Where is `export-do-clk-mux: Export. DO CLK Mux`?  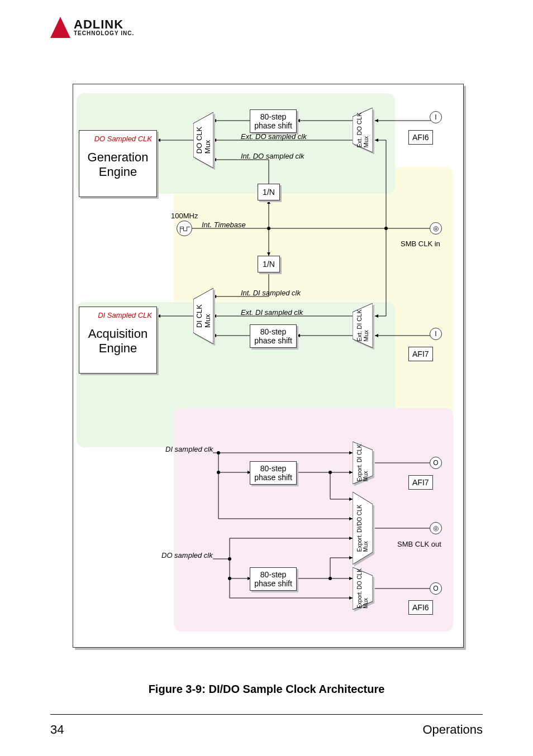 export-do-clk-mux: Export. DO CLK Mux is located at coordinates (363, 588).